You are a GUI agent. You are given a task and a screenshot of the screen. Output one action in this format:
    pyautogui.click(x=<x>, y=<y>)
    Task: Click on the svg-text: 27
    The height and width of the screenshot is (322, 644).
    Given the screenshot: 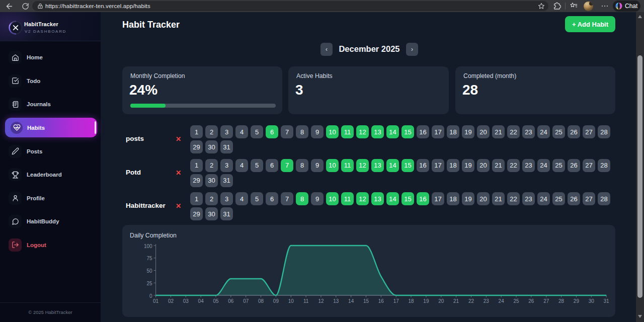 What is the action you would take?
    pyautogui.click(x=546, y=301)
    